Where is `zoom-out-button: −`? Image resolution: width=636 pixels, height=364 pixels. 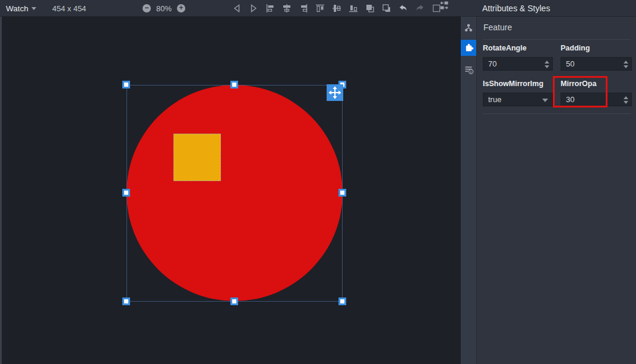 zoom-out-button: − is located at coordinates (147, 8).